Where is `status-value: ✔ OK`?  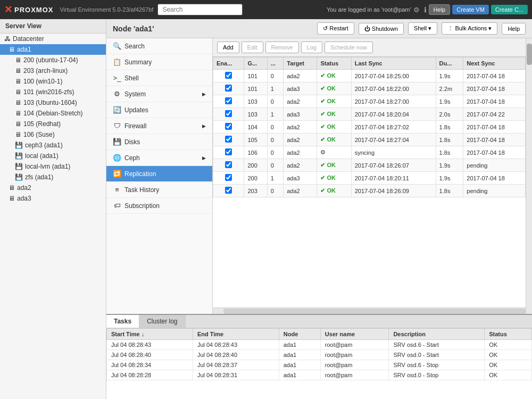
status-value: ✔ OK is located at coordinates (334, 140).